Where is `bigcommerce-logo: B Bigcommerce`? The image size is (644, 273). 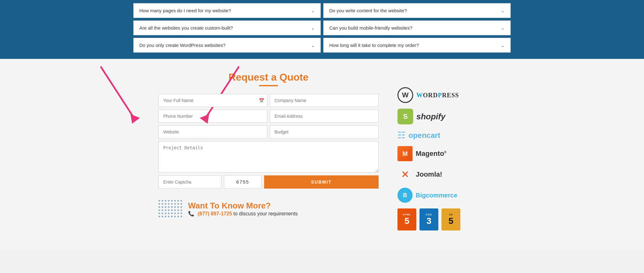
bigcommerce-logo: B Bigcommerce is located at coordinates (441, 195).